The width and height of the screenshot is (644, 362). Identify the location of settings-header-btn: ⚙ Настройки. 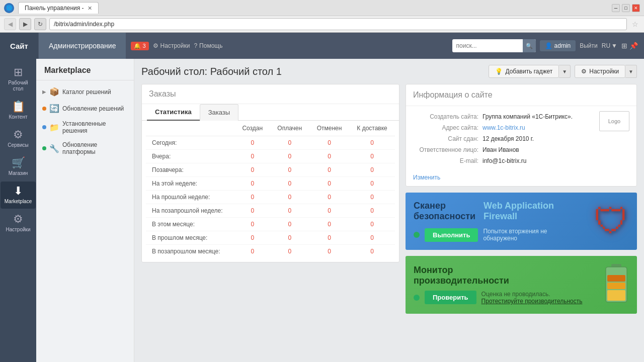
(172, 46).